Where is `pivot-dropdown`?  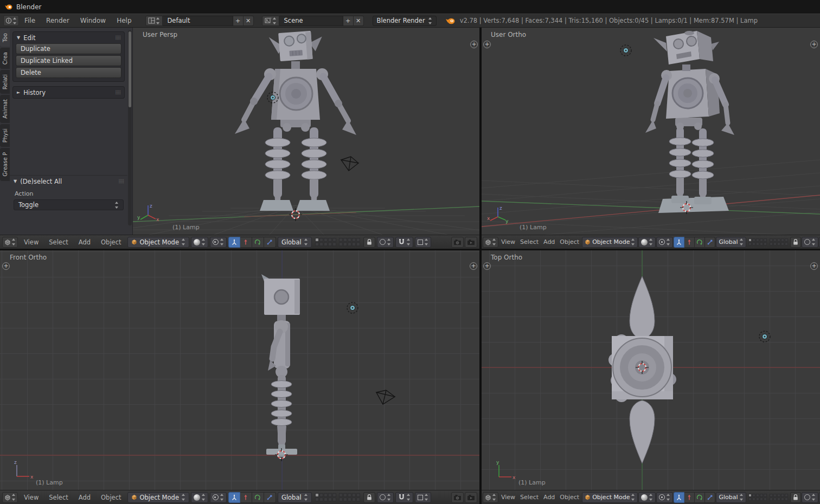
pivot-dropdown is located at coordinates (665, 497).